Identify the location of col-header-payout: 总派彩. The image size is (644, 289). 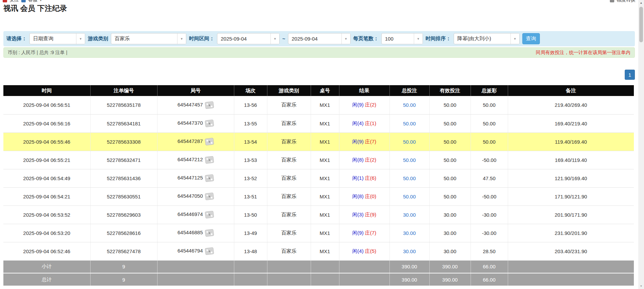
(489, 91).